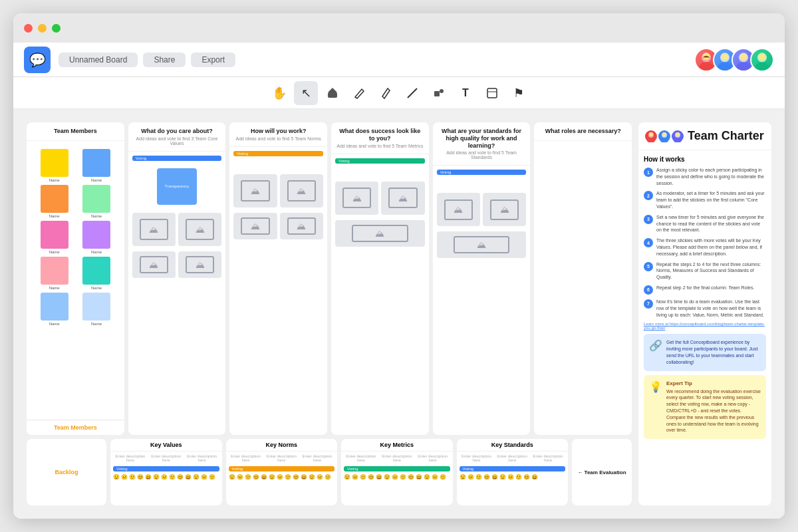 Image resolution: width=798 pixels, height=532 pixels. What do you see at coordinates (481, 172) in the screenshot?
I see `voting-chip-std: Voting` at bounding box center [481, 172].